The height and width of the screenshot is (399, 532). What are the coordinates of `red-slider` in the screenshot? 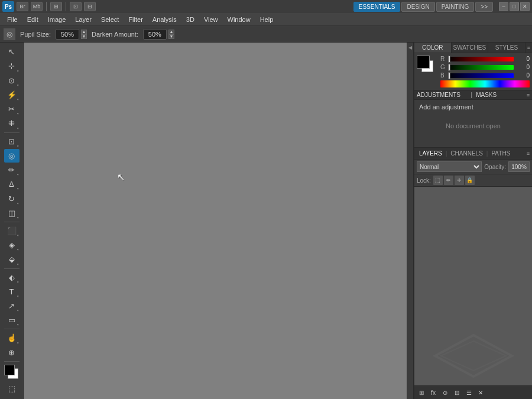 It's located at (481, 59).